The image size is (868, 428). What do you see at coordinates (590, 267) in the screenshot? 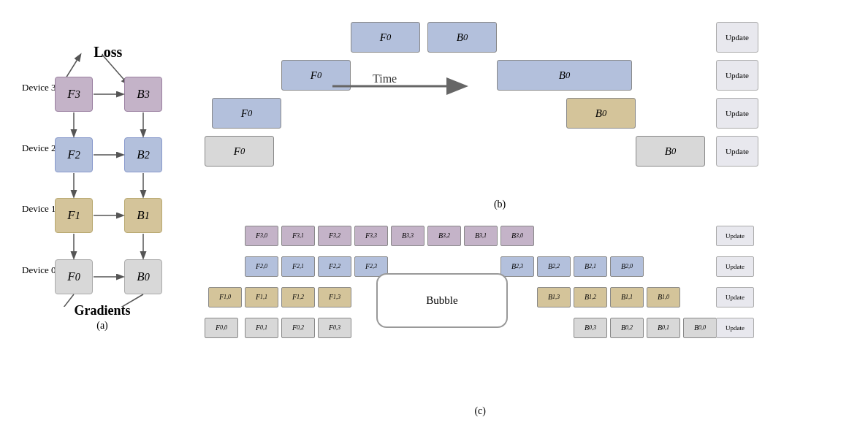
I see `c-B21: B2,1` at bounding box center [590, 267].